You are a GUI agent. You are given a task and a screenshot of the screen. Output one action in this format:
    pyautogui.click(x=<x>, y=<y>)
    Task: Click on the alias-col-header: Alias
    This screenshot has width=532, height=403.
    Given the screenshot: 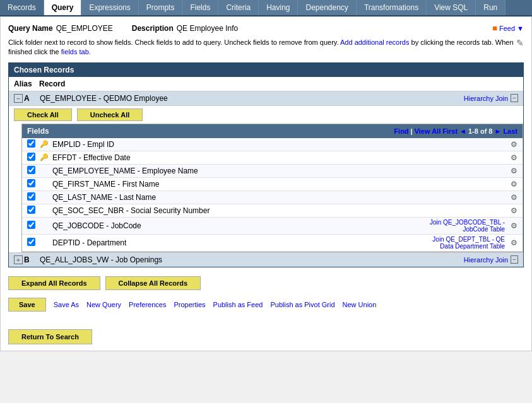 What is the action you would take?
    pyautogui.click(x=27, y=84)
    